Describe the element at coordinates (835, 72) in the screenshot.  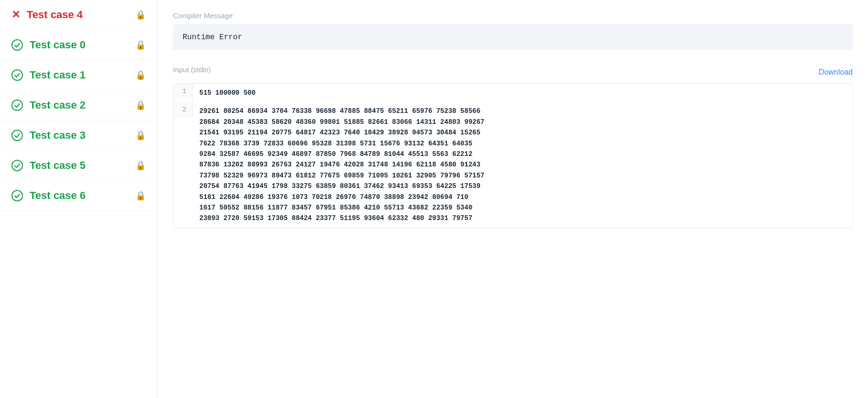
I see `download-button: Download` at that location.